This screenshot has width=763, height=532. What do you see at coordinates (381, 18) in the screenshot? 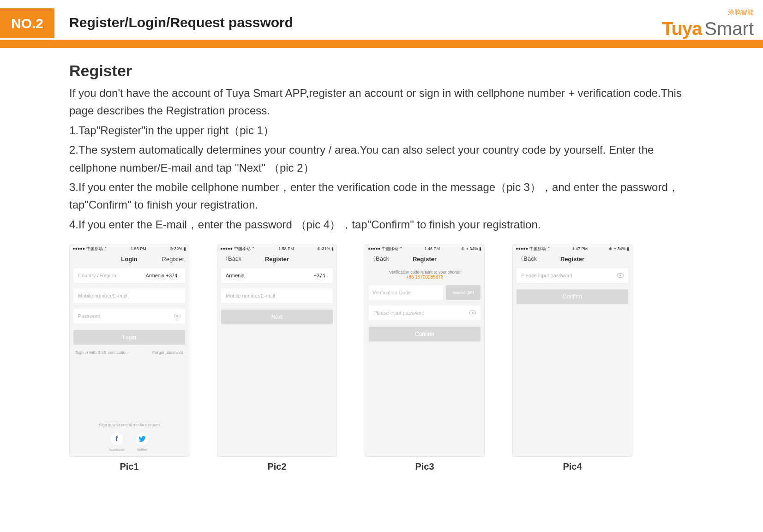
I see `header: NO.2 Register/Login/Request password 涂鸦智…` at bounding box center [381, 18].